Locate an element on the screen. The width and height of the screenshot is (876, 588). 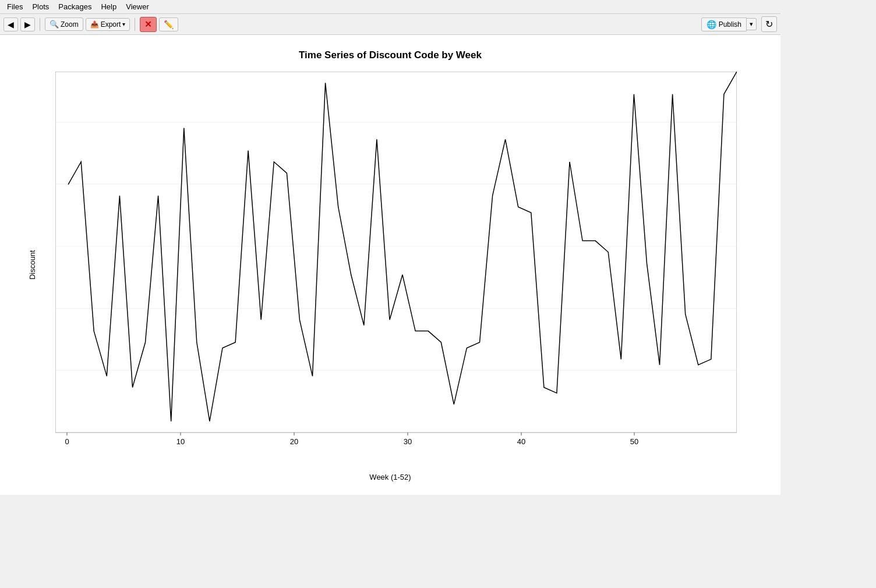
menu-files: Files is located at coordinates (15, 7).